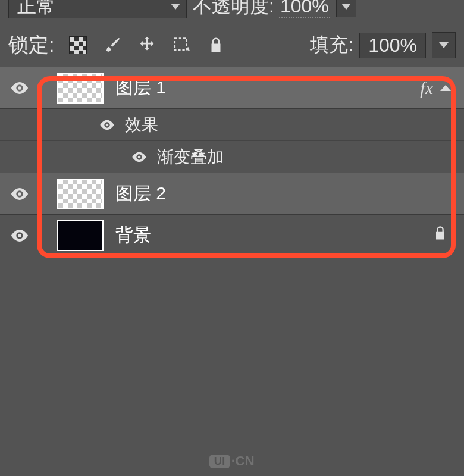 This screenshot has height=476, width=464. Describe the element at coordinates (112, 45) in the screenshot. I see `lock-image-button` at that location.